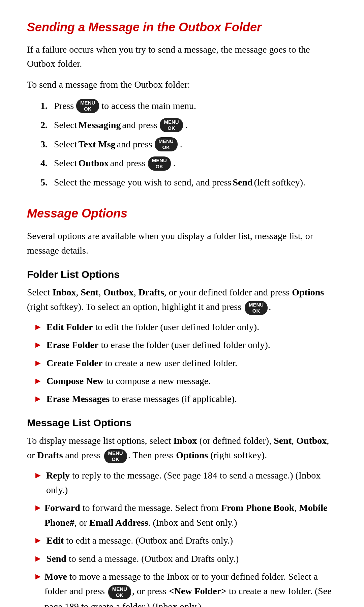  Describe the element at coordinates (115, 163) in the screenshot. I see `step-4-content: Select Outbox and press MENU OK .` at that location.